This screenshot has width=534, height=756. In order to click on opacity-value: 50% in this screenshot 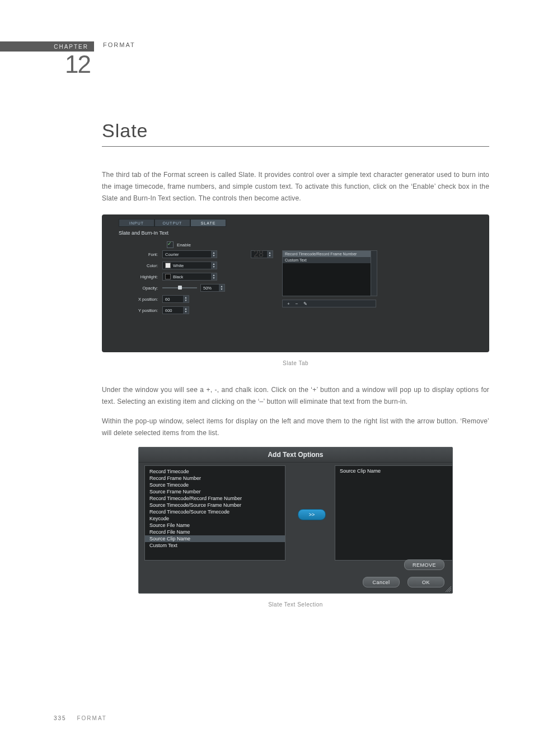, I will do `click(207, 288)`.